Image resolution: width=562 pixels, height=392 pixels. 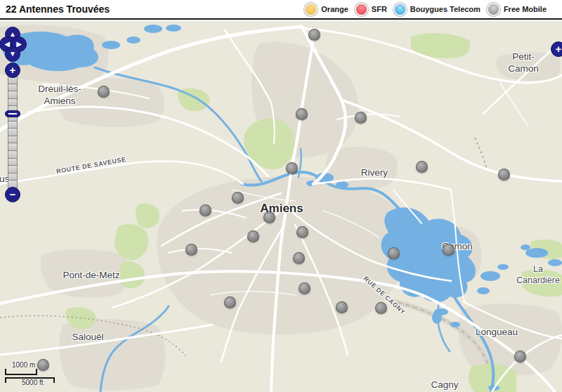 I want to click on pan-down-button: ▼, so click(x=13, y=54).